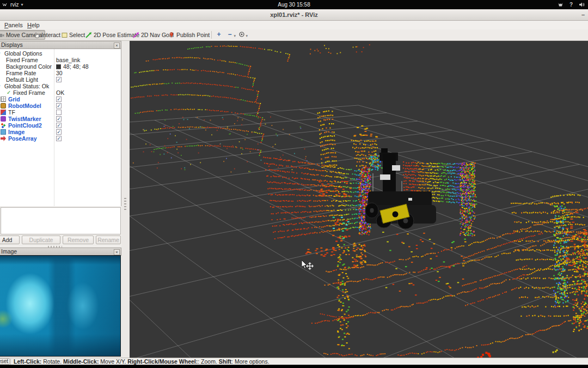 Image resolution: width=588 pixels, height=368 pixels. Describe the element at coordinates (583, 15) in the screenshot. I see `minimize-button: –` at that location.